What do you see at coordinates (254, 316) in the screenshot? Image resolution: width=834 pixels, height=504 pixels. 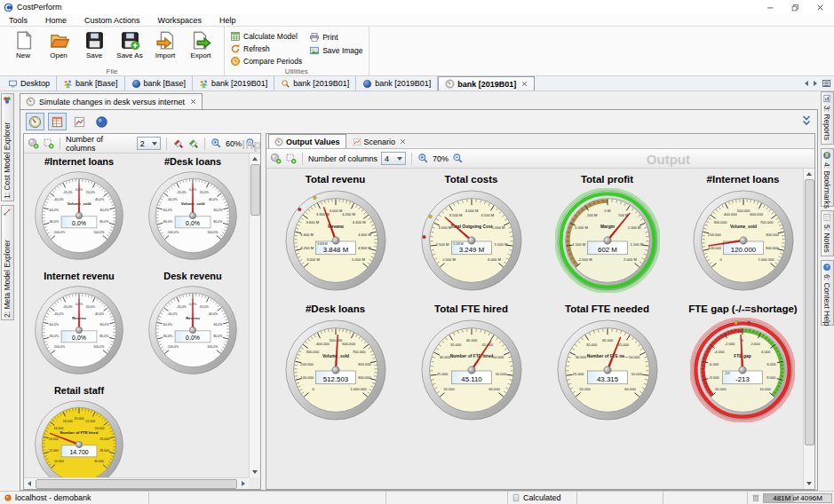 I see `input-vertical-scrollbar` at bounding box center [254, 316].